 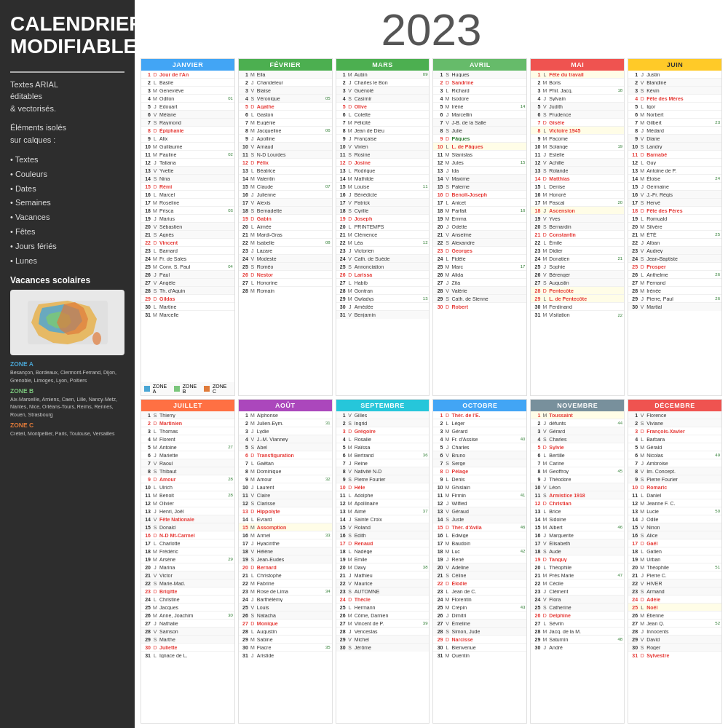 What do you see at coordinates (480, 65) in the screenshot?
I see `header-avril: AVRIL` at bounding box center [480, 65].